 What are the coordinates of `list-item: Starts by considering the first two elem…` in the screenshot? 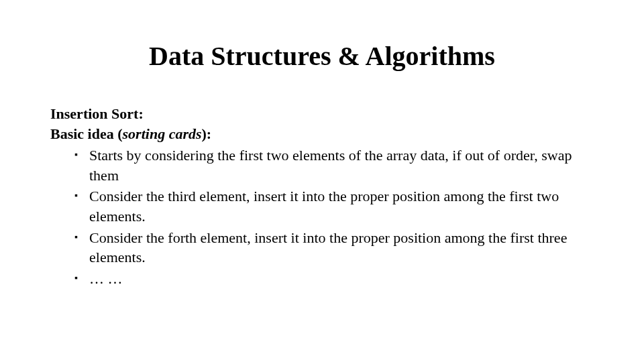 It's located at (334, 165).